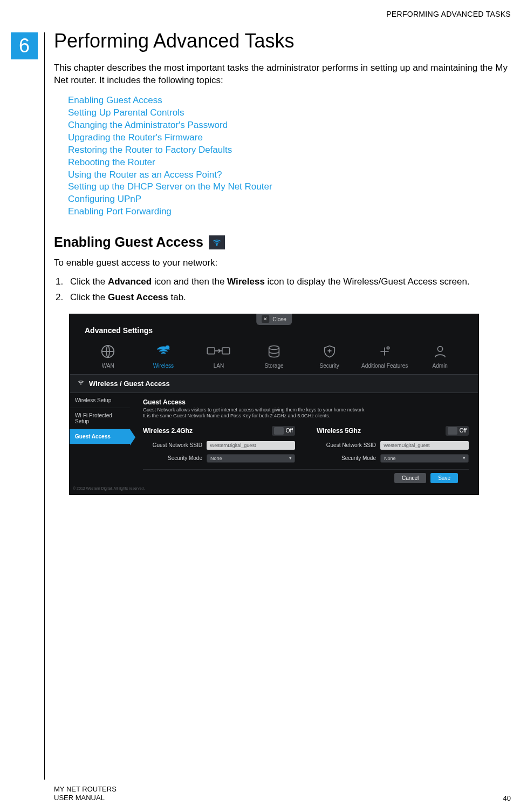  What do you see at coordinates (164, 366) in the screenshot?
I see `nav-label: Wireless` at bounding box center [164, 366].